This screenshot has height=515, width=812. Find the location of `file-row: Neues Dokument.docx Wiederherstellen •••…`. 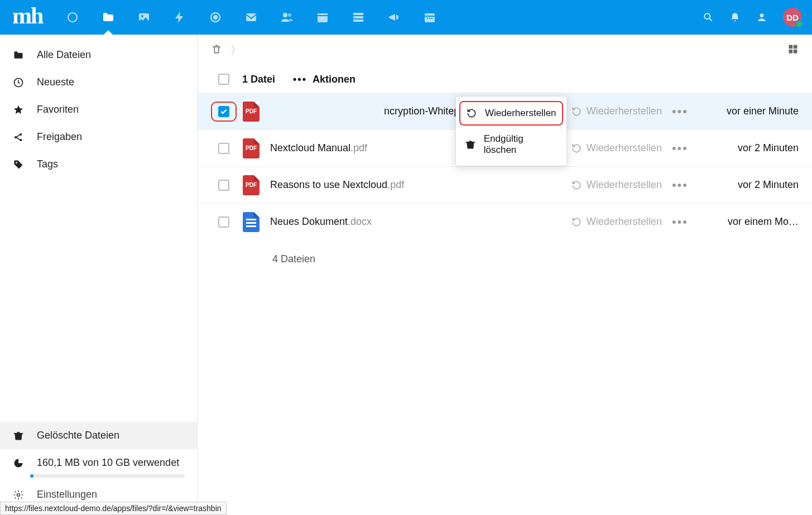

file-row: Neues Dokument.docx Wiederherstellen •••… is located at coordinates (505, 222).